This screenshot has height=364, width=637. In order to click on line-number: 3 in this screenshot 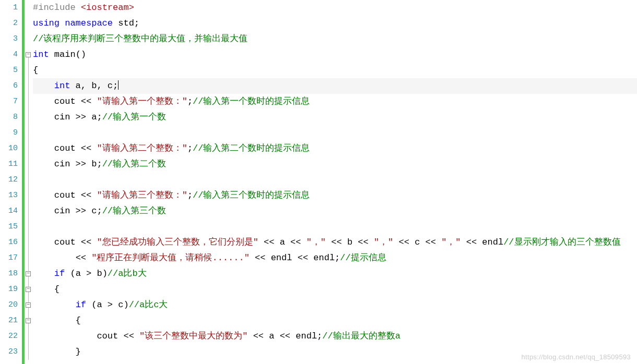, I will do `click(9, 39)`.